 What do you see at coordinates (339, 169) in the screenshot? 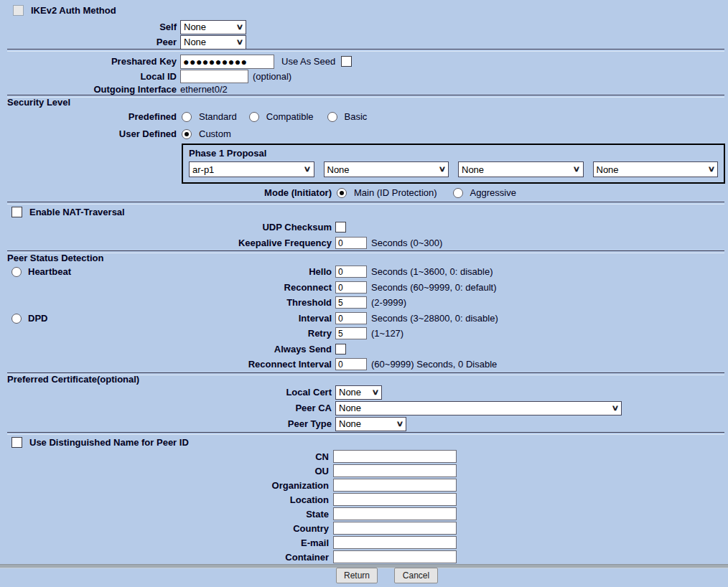
I see `phase1-select-2-value: None` at bounding box center [339, 169].